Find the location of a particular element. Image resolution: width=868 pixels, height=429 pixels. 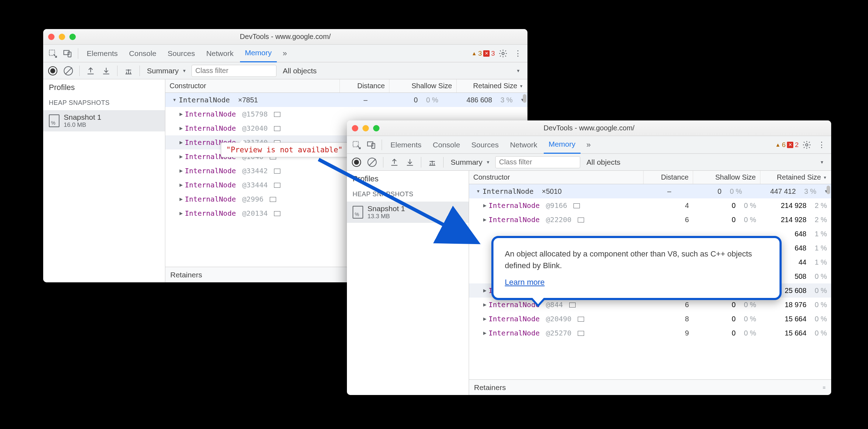

profiles-heading: Profiles is located at coordinates (104, 88).